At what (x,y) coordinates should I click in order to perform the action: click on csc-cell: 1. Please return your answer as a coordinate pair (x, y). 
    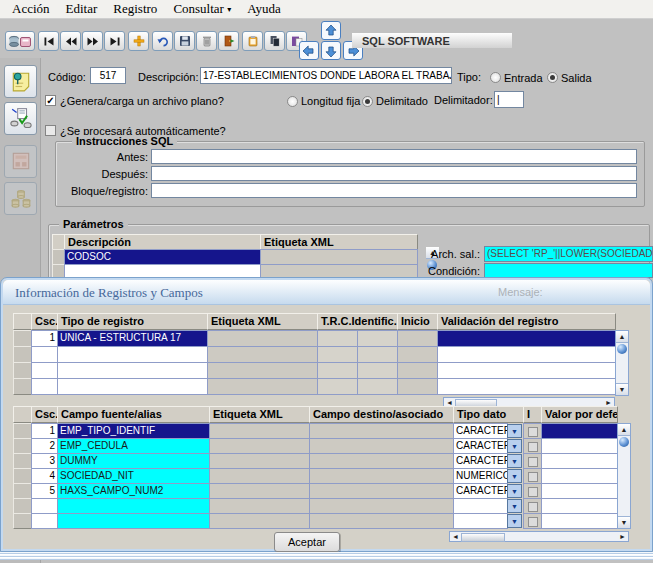
    Looking at the image, I should click on (44, 338).